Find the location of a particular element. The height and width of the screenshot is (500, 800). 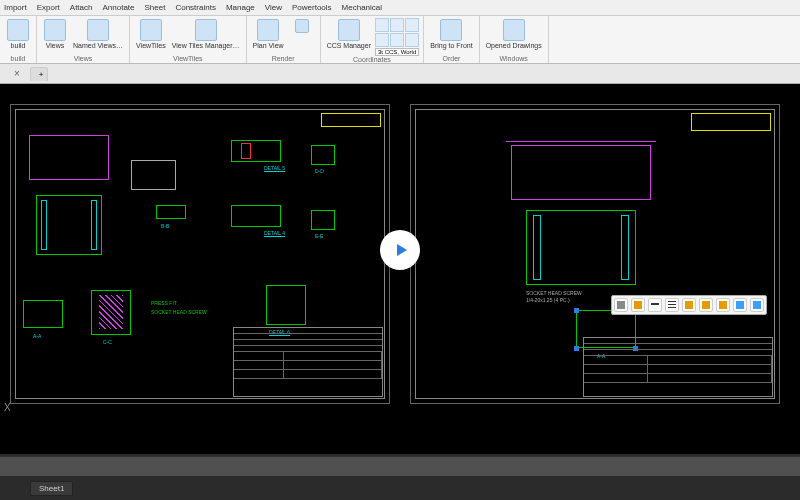

plan-view-icon is located at coordinates (268, 30).